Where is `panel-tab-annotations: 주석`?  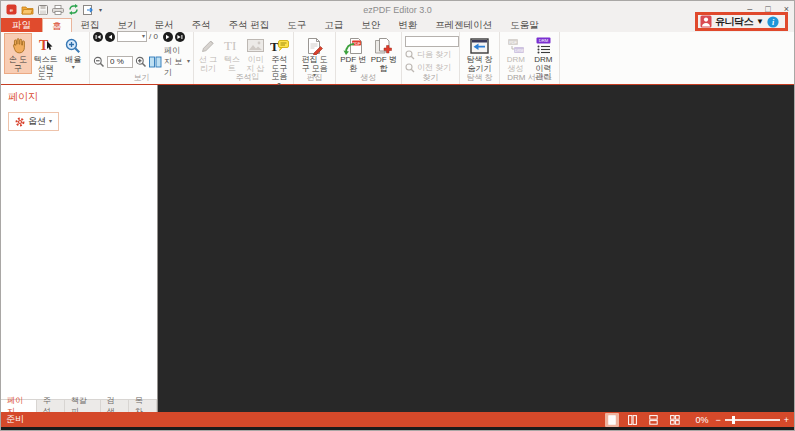
panel-tab-annotations: 주석 is located at coordinates (51, 406).